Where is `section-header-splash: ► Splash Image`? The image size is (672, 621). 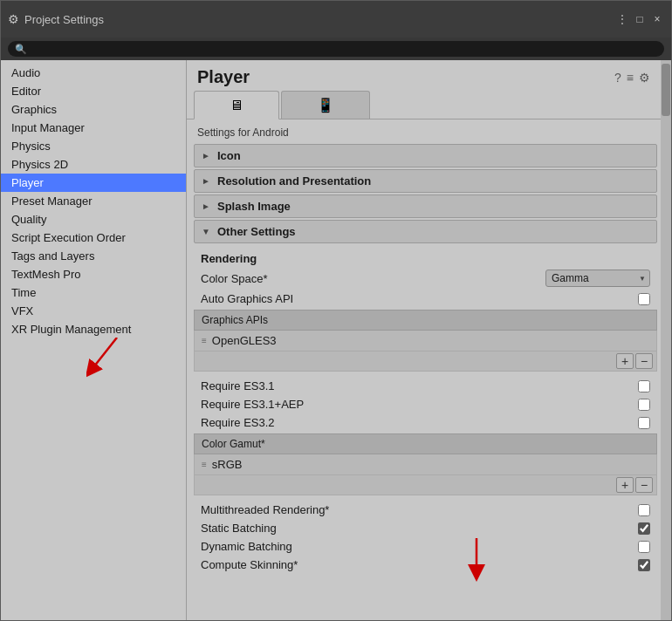 section-header-splash: ► Splash Image is located at coordinates (426, 206).